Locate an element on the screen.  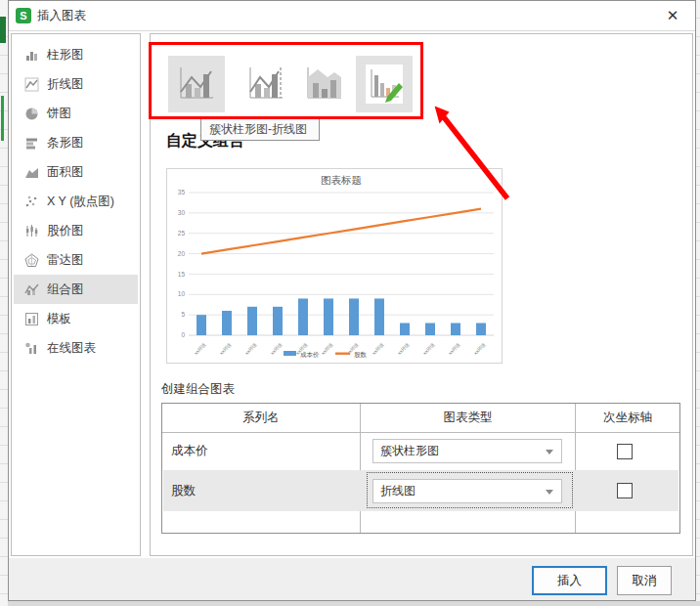
svg-text: 5 is located at coordinates (183, 315).